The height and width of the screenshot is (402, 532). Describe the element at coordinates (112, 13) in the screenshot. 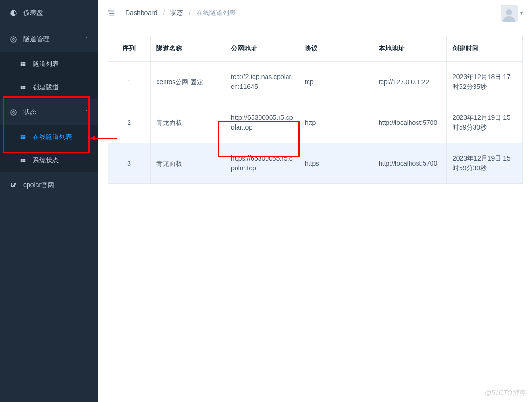

I see `menu-toggle-icon` at that location.